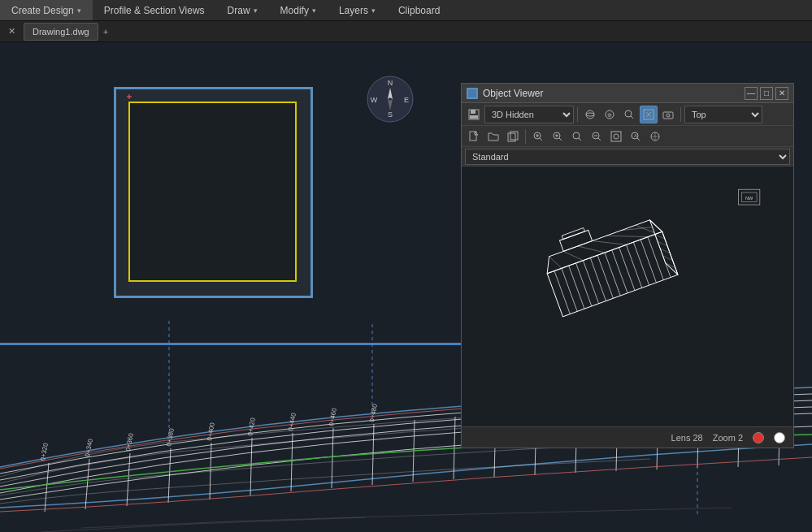 This screenshot has height=532, width=812. What do you see at coordinates (354, 11) in the screenshot?
I see `menu-layers-label: Layers` at bounding box center [354, 11].